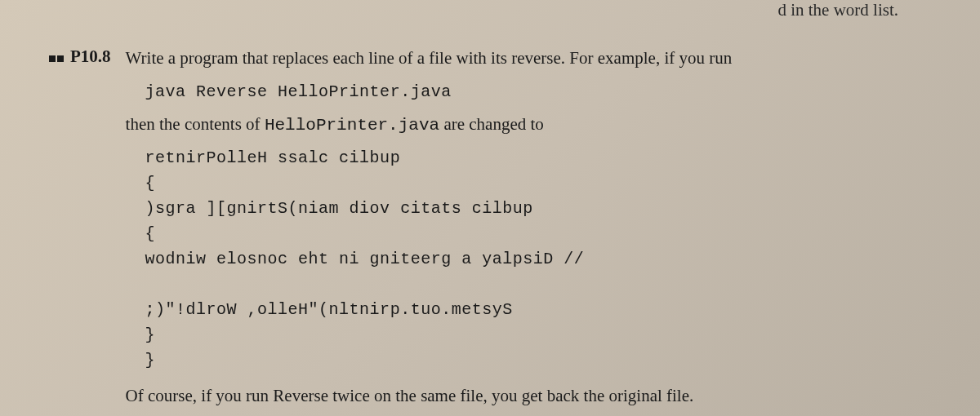  Describe the element at coordinates (352, 126) in the screenshot. I see `inline-code-filename: HelloPrinter.java` at that location.